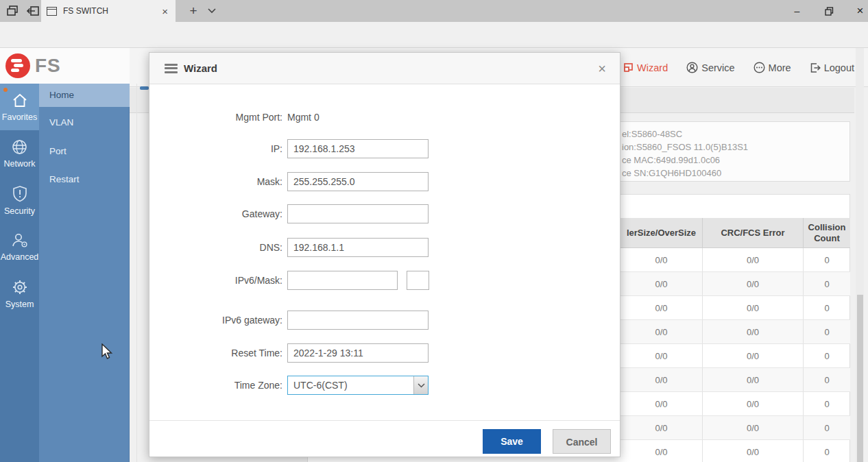 The height and width of the screenshot is (462, 868). Describe the element at coordinates (227, 117) in the screenshot. I see `mgmt-port-label: Mgmt Port:` at that location.